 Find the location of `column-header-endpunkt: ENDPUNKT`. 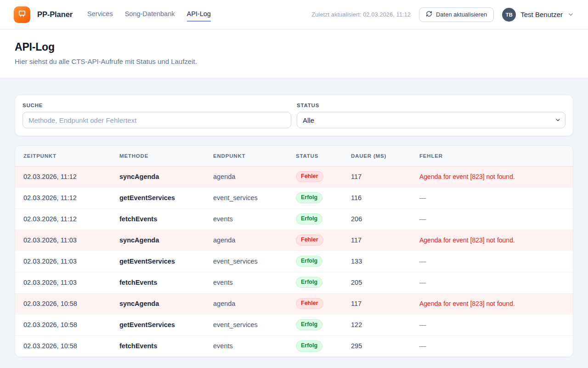

column-header-endpunkt: ENDPUNKT is located at coordinates (246, 156).